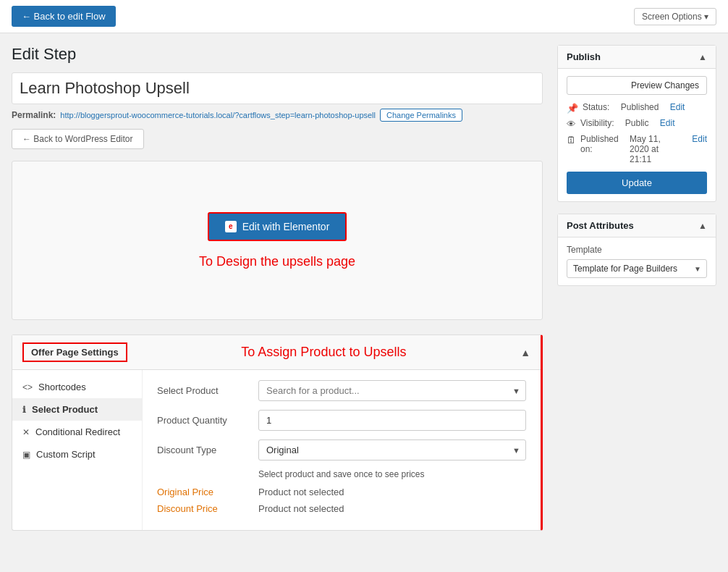 The image size is (728, 572). Describe the element at coordinates (25, 410) in the screenshot. I see `select-product-icon: ℹ` at that location.